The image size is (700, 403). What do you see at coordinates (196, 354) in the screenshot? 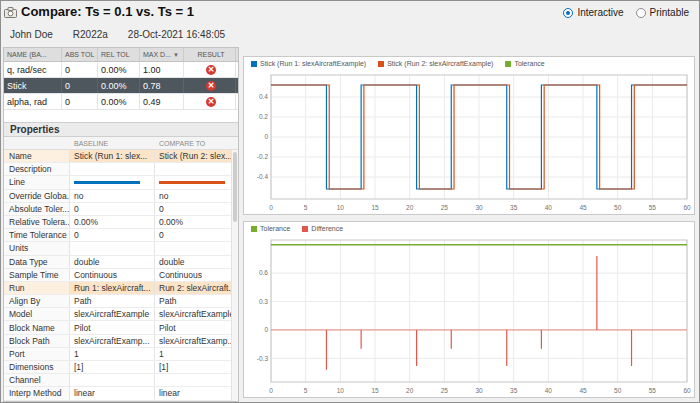
I see `property-compare-value: 1` at bounding box center [196, 354].